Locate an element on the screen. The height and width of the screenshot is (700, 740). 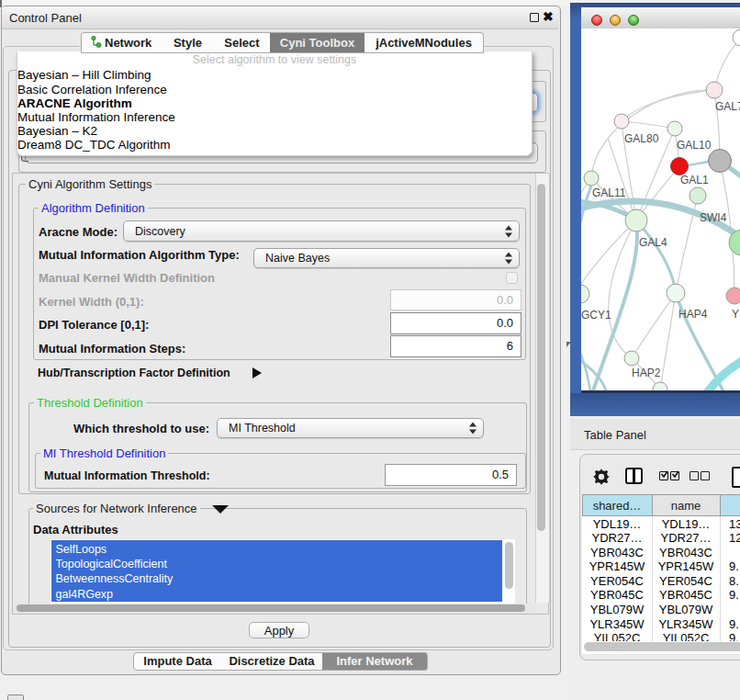
svg-text: HAP4 is located at coordinates (693, 314).